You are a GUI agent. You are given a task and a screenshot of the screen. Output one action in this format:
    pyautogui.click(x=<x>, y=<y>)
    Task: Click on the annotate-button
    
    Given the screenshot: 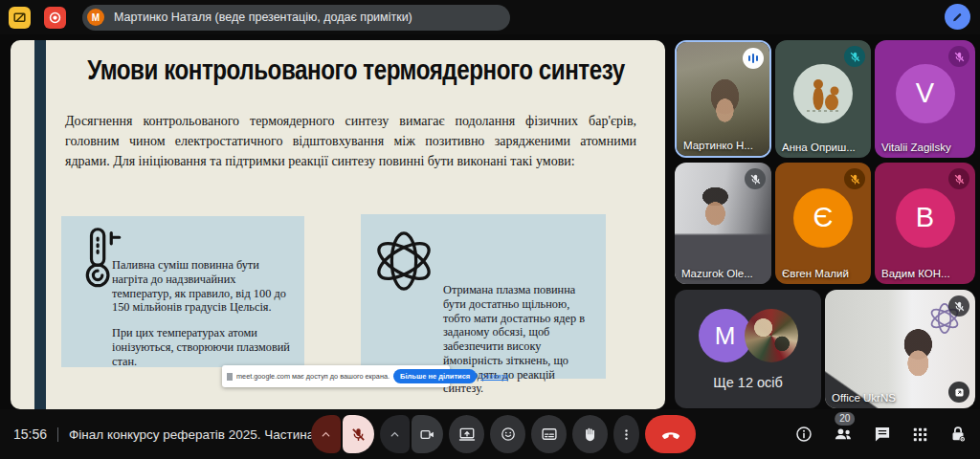 What is the action you would take?
    pyautogui.click(x=957, y=17)
    